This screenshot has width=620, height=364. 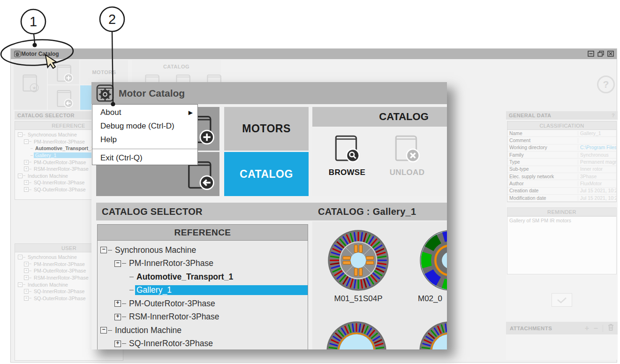 What do you see at coordinates (266, 129) in the screenshot?
I see `motors-tab-button: MOTORS` at bounding box center [266, 129].